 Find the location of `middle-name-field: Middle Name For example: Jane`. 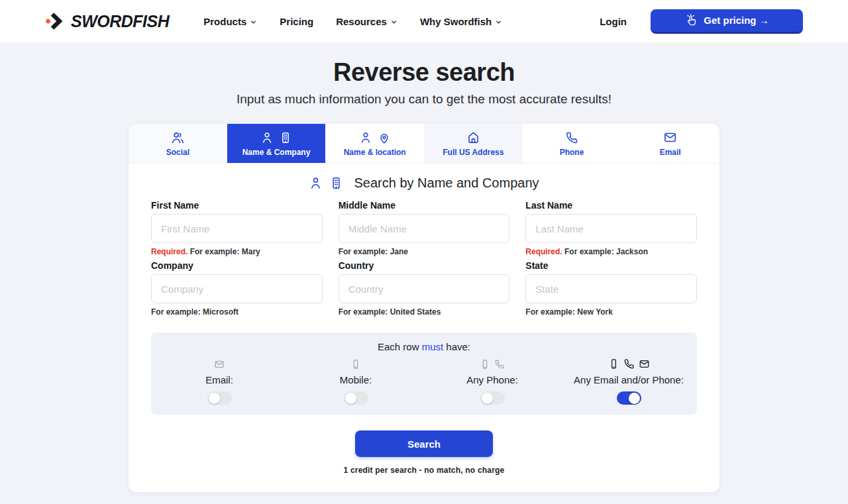

middle-name-field: Middle Name For example: Jane is located at coordinates (424, 228).